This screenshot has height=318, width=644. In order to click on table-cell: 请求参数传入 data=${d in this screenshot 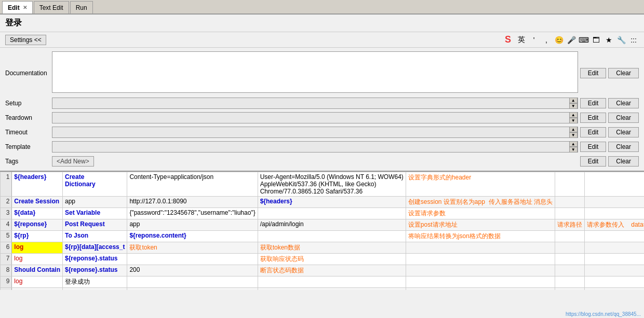, I will do `click(614, 225)`.